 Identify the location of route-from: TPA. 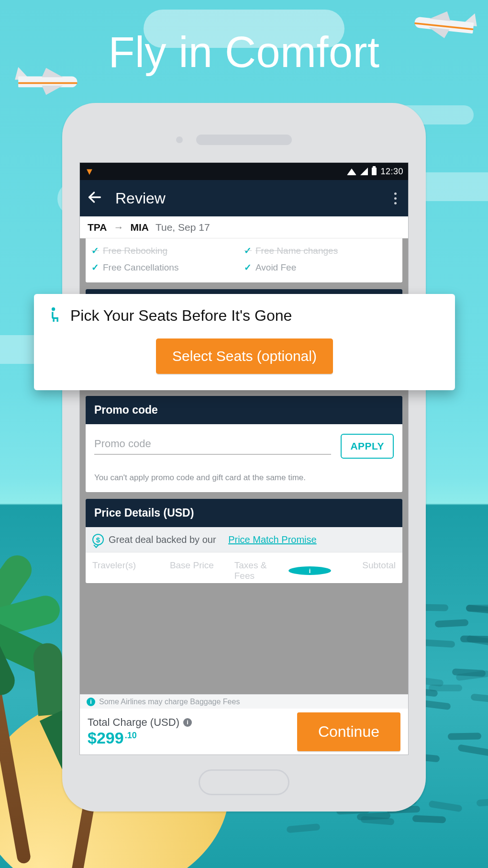
(97, 227).